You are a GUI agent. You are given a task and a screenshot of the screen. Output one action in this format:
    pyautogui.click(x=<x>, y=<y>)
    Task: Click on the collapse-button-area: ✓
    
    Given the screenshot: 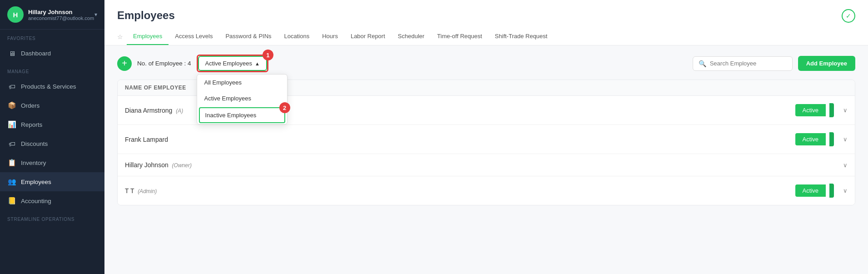 What is the action you would take?
    pyautogui.click(x=848, y=16)
    